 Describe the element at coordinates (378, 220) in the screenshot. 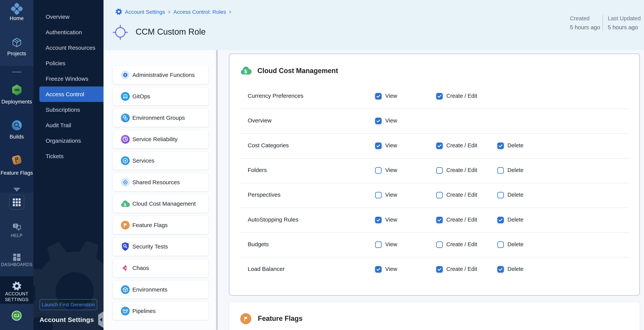

I see `checkbox-autostopping-rules-view` at that location.